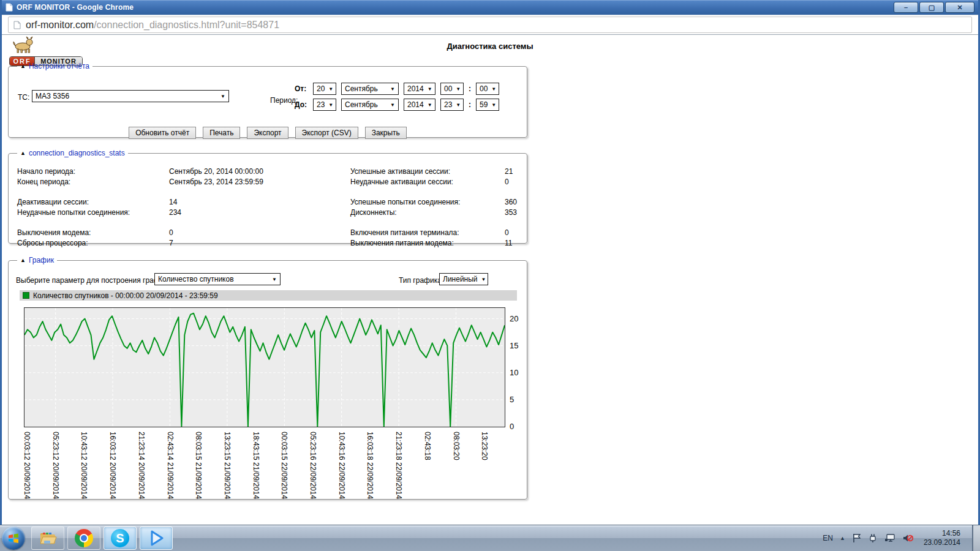 This screenshot has height=551, width=980. Describe the element at coordinates (976, 538) in the screenshot. I see `show-desktop-button` at that location.